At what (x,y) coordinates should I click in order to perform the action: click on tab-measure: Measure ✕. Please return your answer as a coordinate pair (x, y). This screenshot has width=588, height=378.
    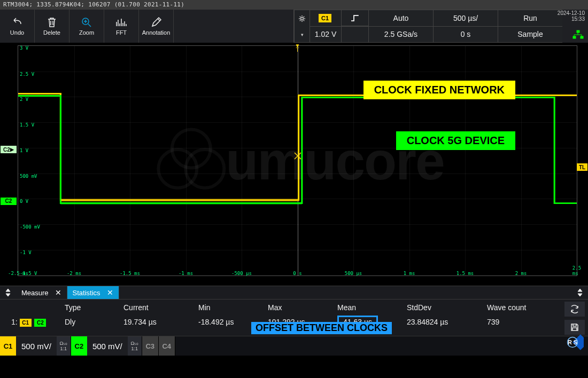
    Looking at the image, I should click on (42, 293).